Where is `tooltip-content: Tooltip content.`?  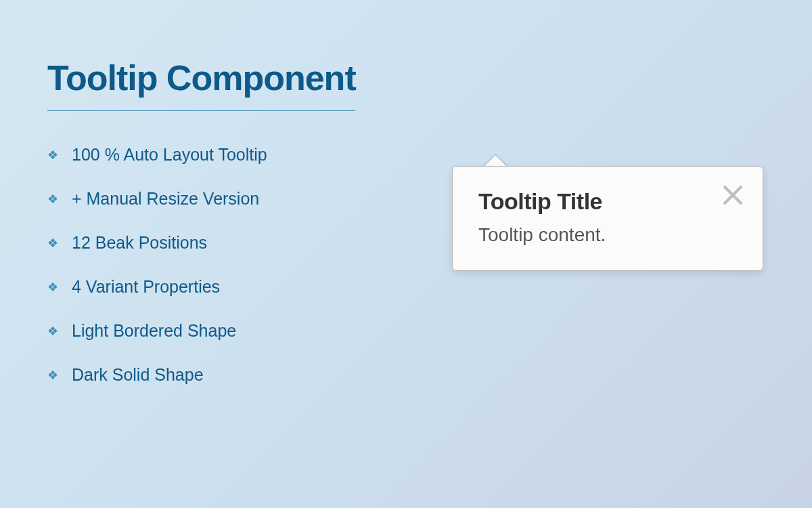
tooltip-content: Tooltip content. is located at coordinates (608, 235).